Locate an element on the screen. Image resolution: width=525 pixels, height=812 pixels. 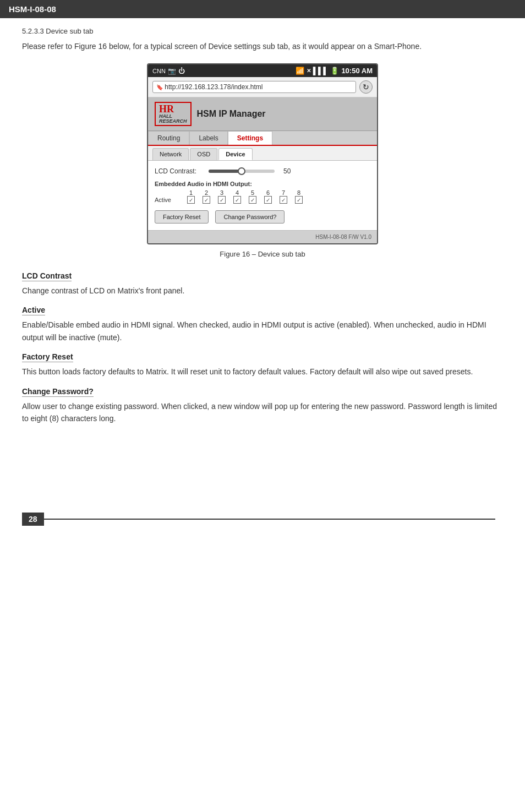
subtab-network: Network is located at coordinates (171, 154).